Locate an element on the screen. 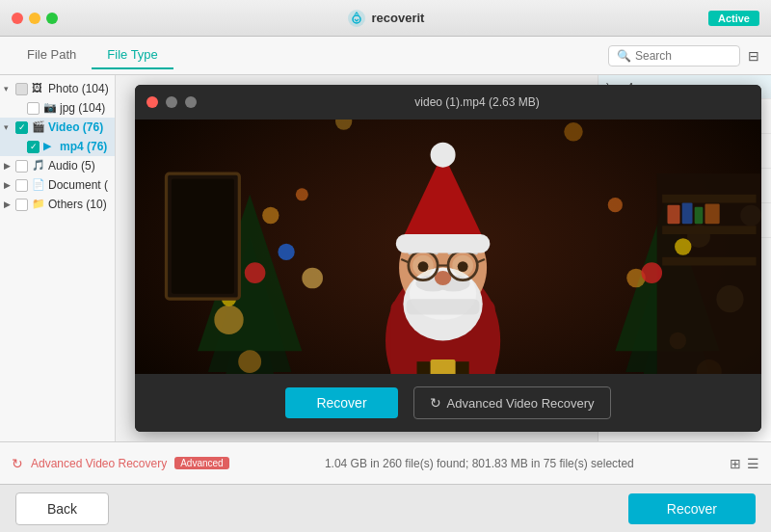 The image size is (771, 532). modal-title: video (1).mp4 (2.63 MB) is located at coordinates (477, 102).